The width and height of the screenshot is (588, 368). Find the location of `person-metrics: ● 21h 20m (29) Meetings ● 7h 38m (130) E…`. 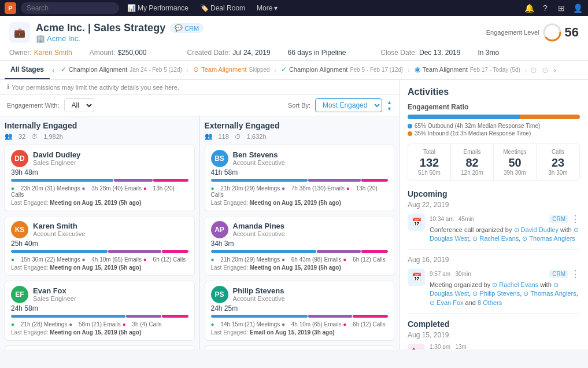

person-metrics: ● 21h 20m (29) Meetings ● 7h 38m (130) E… is located at coordinates (299, 192).